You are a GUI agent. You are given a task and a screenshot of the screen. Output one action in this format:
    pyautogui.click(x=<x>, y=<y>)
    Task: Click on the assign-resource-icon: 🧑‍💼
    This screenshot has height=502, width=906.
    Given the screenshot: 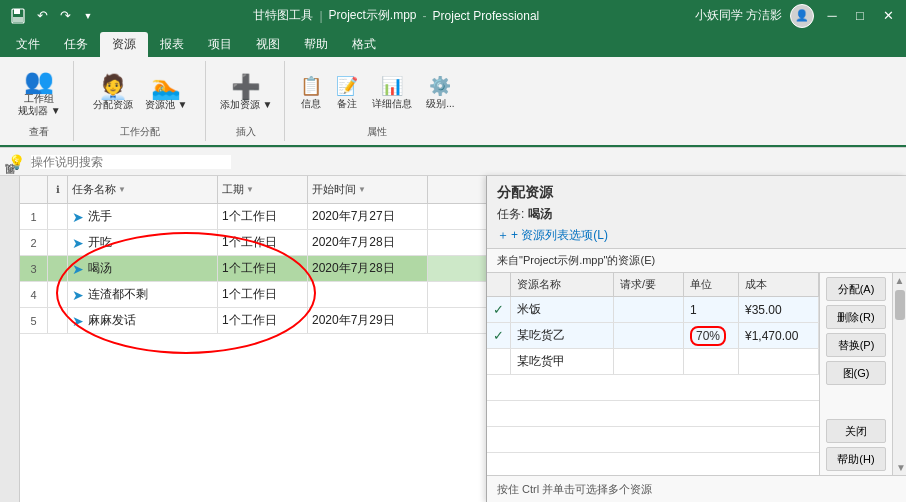 What is the action you would take?
    pyautogui.click(x=113, y=87)
    